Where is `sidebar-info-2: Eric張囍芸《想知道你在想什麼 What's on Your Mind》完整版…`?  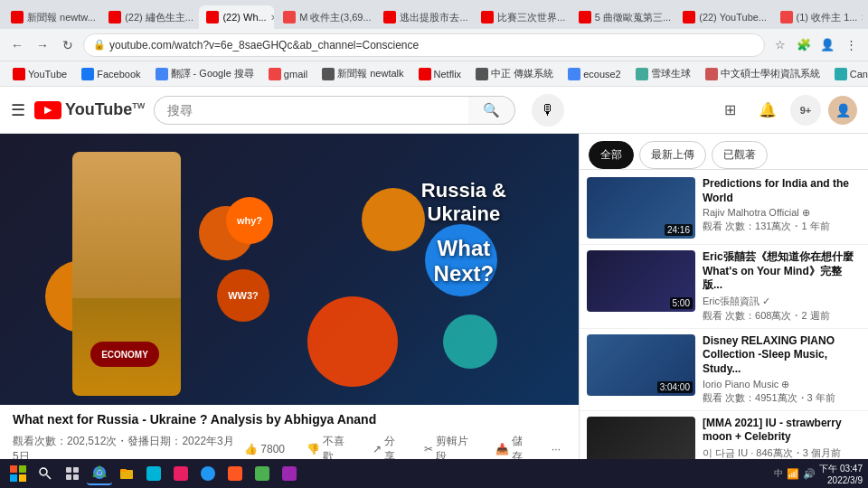 sidebar-info-2: Eric張囍芸《想知道你在想什麼 What's on Your Mind》完整版… is located at coordinates (781, 286).